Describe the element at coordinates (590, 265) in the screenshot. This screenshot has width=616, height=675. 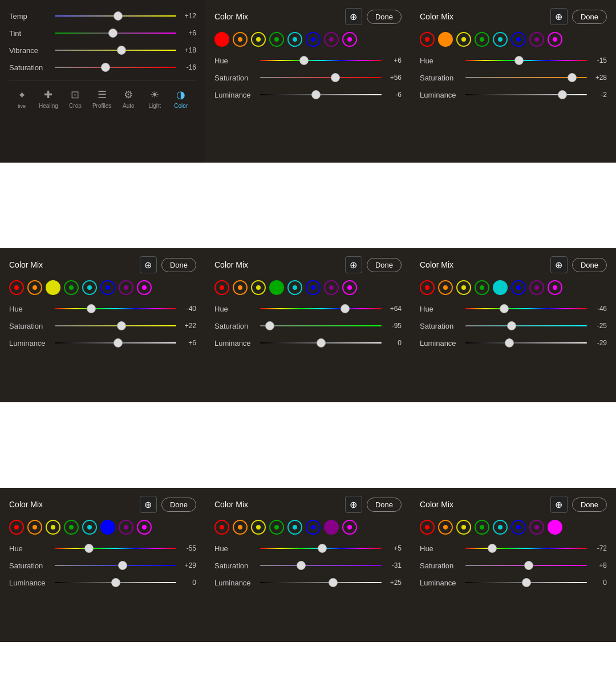
I see `done-button-5: Done` at that location.